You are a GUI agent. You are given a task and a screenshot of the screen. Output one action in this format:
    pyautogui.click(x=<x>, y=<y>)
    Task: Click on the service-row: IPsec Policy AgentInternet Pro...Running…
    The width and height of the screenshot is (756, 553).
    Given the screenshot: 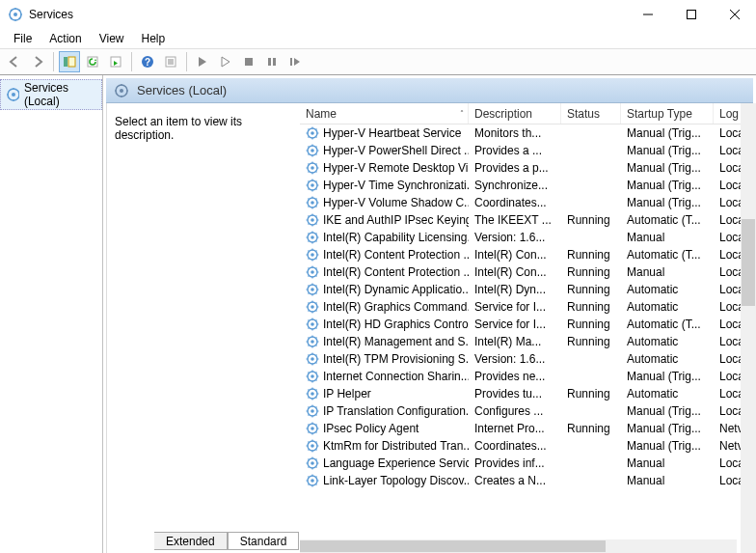 What is the action you would take?
    pyautogui.click(x=526, y=429)
    